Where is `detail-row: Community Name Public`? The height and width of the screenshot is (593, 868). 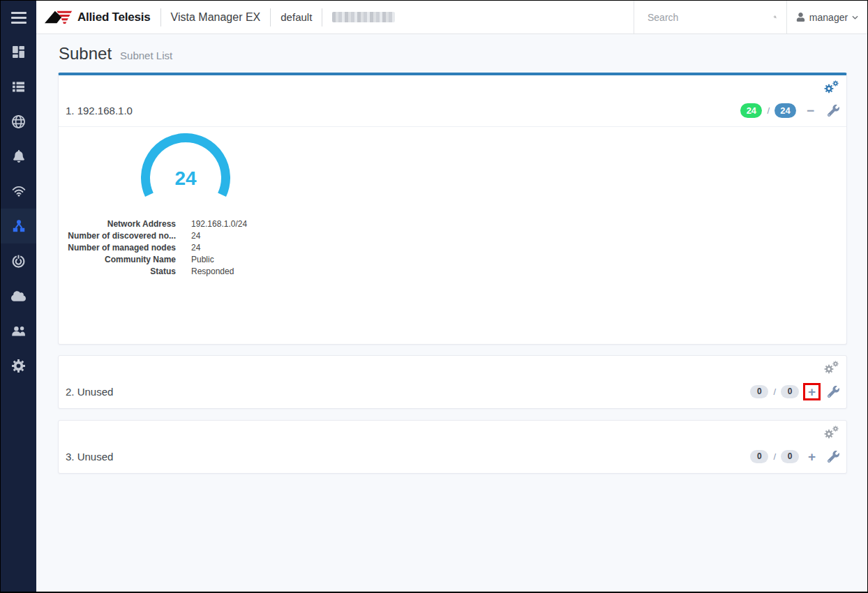
detail-row: Community Name Public is located at coordinates (452, 260).